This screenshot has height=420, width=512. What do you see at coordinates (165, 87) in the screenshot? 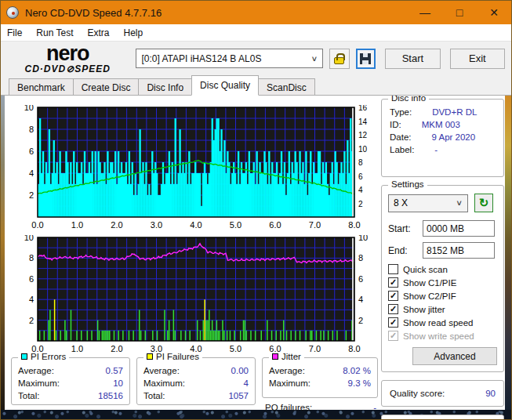
I see `tab-disc-info: Disc Info` at bounding box center [165, 87].